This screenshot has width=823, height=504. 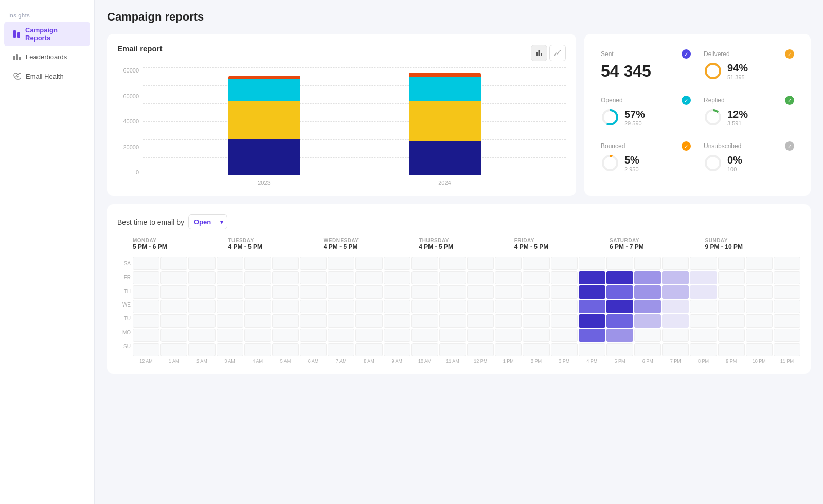 I want to click on bar-2023-yellow, so click(x=264, y=120).